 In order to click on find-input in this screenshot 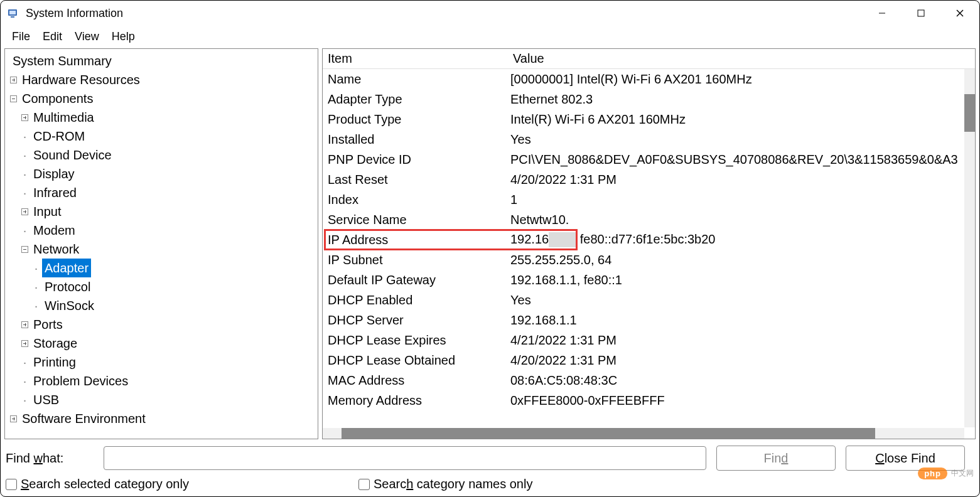, I will do `click(405, 458)`.